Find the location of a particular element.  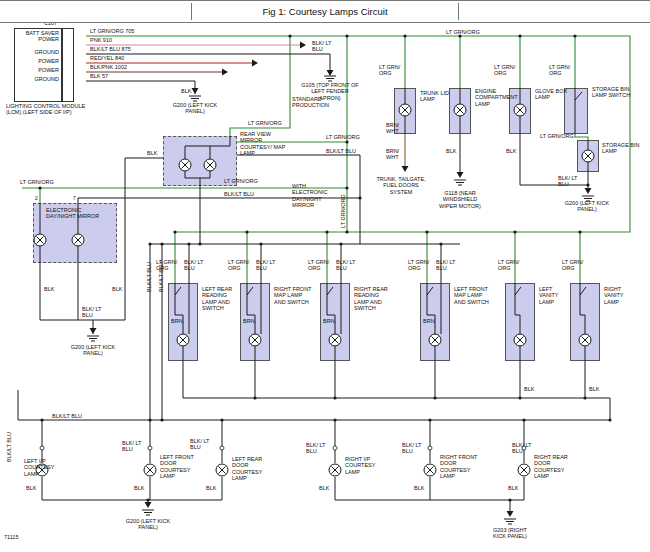

left-vanity-lamp-box is located at coordinates (520, 322).